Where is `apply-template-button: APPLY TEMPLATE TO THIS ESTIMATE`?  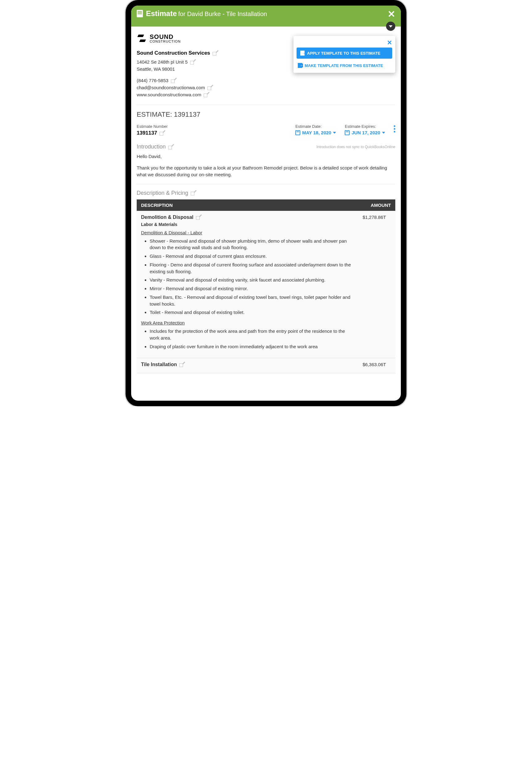
apply-template-button: APPLY TEMPLATE TO THIS ESTIMATE is located at coordinates (345, 53).